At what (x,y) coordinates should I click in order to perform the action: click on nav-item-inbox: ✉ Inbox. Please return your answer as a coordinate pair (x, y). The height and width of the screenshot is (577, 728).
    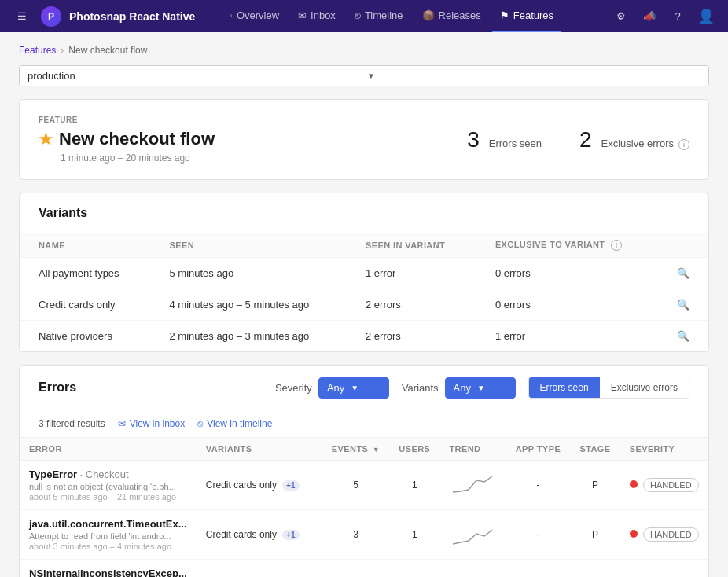
    Looking at the image, I should click on (317, 16).